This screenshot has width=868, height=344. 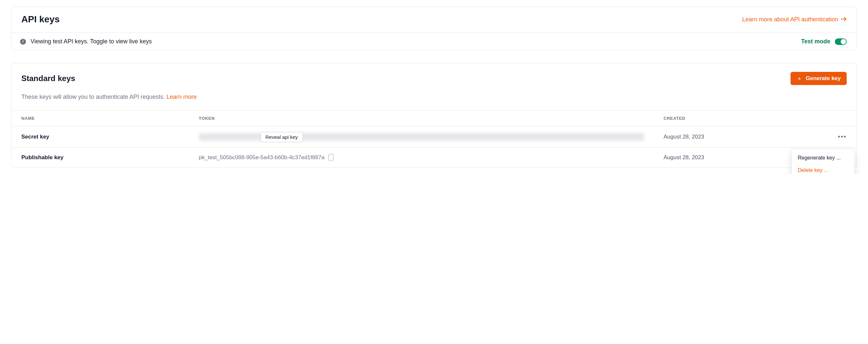 What do you see at coordinates (815, 41) in the screenshot?
I see `mode-label: Test mode` at bounding box center [815, 41].